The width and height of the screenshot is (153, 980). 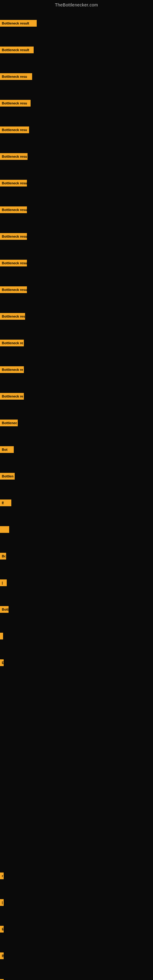 What do you see at coordinates (76, 476) in the screenshot?
I see `bottleneck-item: Bottlen` at bounding box center [76, 476].